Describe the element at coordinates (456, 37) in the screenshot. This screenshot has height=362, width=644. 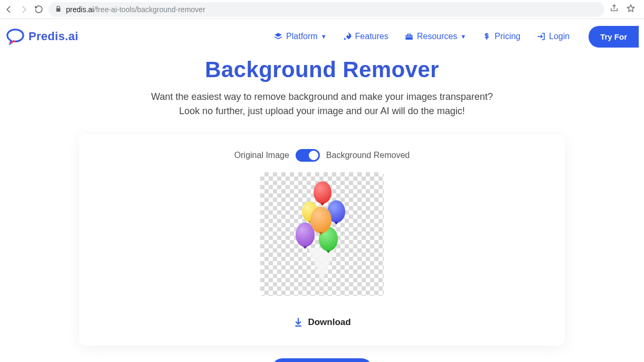
I see `main-nav: Platform ▼ Features Resources ▼ Pricing` at that location.